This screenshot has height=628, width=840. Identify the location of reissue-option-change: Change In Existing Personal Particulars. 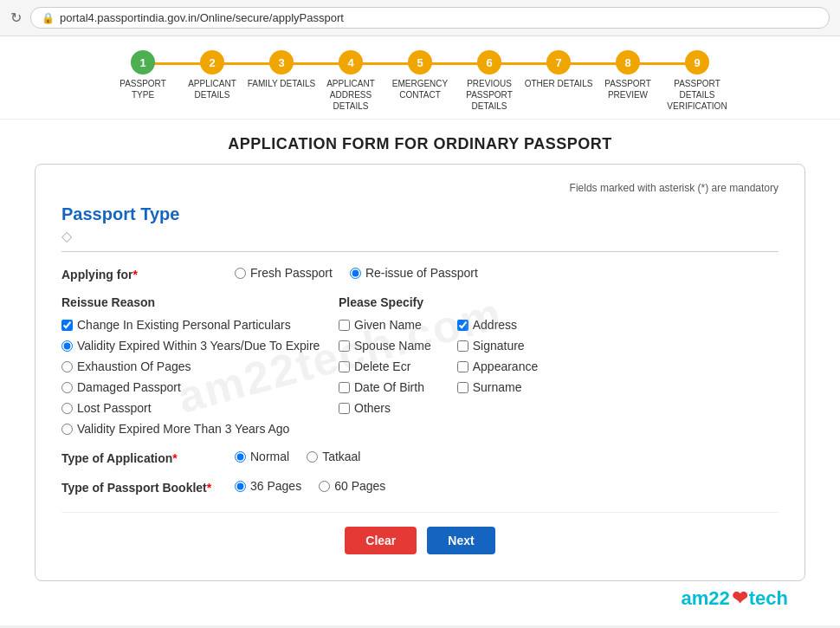
(200, 325).